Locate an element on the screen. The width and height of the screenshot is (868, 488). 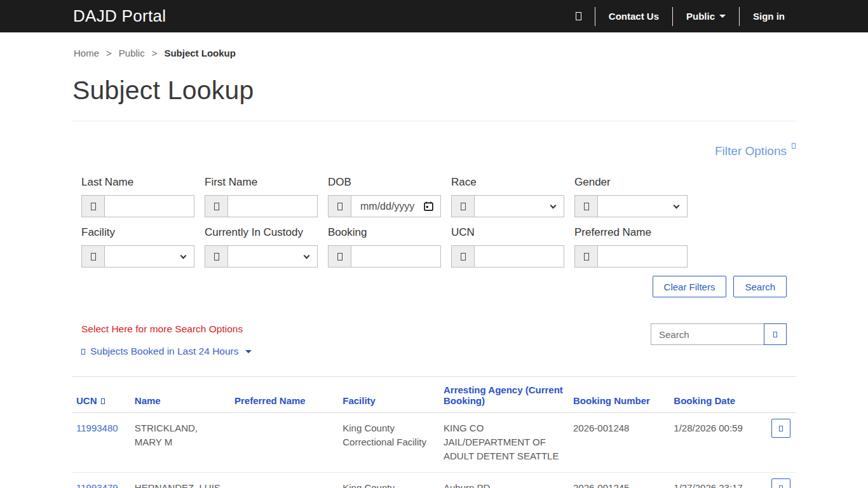
custody-select is located at coordinates (273, 257).